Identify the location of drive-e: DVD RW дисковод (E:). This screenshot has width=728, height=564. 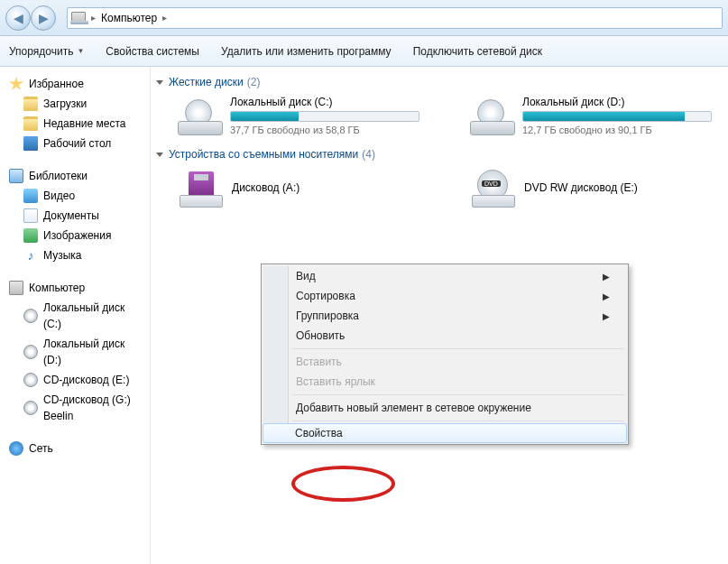
(597, 189).